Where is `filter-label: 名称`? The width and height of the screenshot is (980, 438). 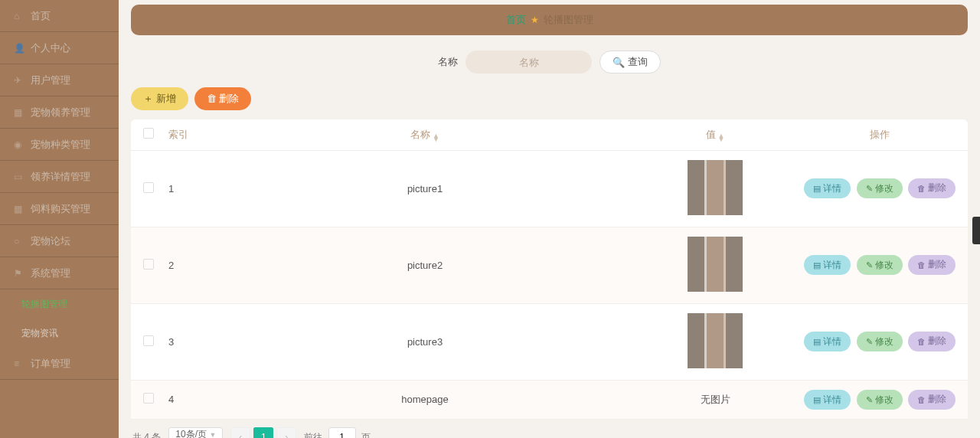 filter-label: 名称 is located at coordinates (448, 62).